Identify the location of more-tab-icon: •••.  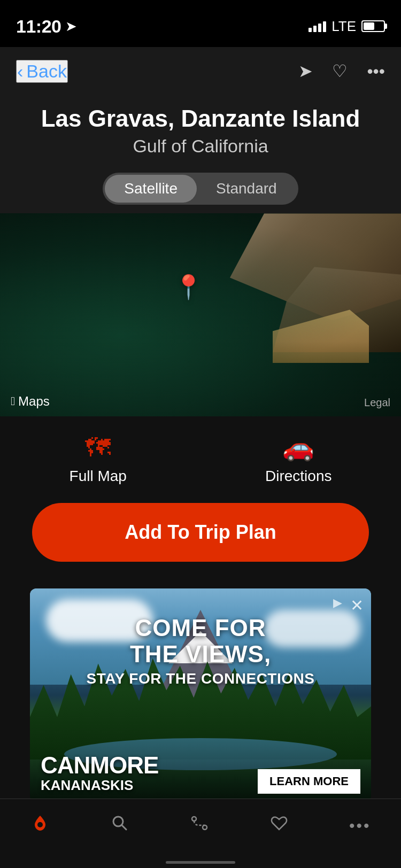
(360, 826).